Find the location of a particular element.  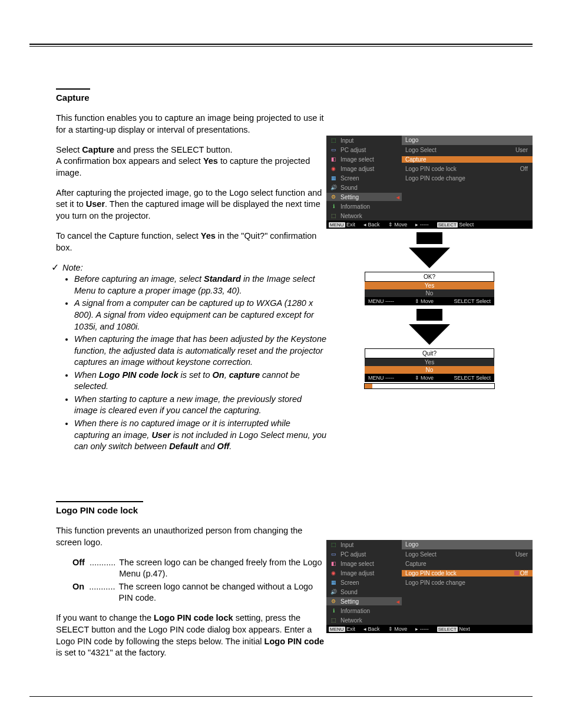

notes: ✓ Note: Before capturing an image, selec… is located at coordinates (191, 358).